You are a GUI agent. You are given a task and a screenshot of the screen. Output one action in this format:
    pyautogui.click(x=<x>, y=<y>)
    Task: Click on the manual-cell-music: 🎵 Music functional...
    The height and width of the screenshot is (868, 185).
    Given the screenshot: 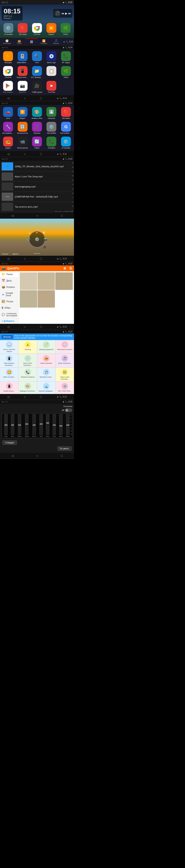 What is the action you would take?
    pyautogui.click(x=65, y=361)
    